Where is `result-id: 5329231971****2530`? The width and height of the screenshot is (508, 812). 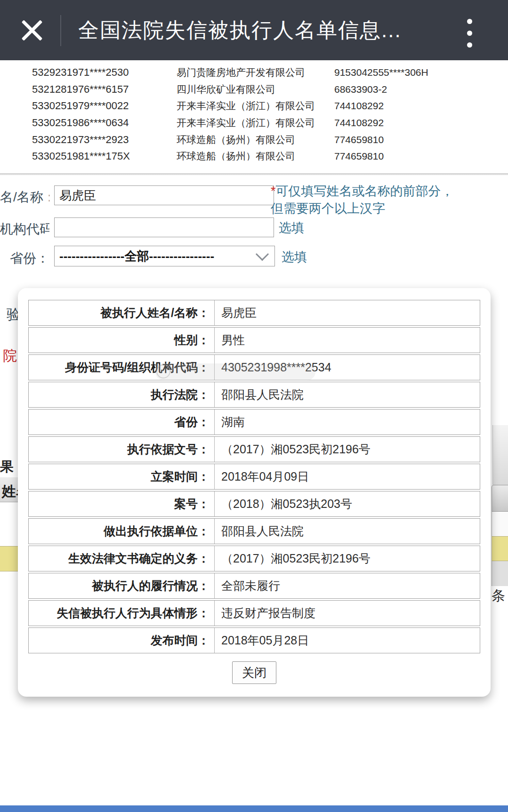 result-id: 5329231971****2530 is located at coordinates (103, 72).